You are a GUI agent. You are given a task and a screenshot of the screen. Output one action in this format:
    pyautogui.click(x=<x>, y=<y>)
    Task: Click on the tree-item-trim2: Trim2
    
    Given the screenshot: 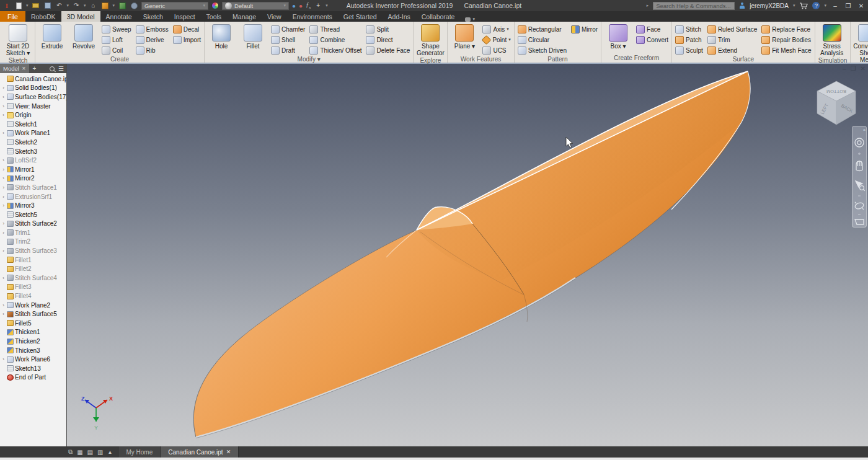 What is the action you would take?
    pyautogui.click(x=33, y=242)
    